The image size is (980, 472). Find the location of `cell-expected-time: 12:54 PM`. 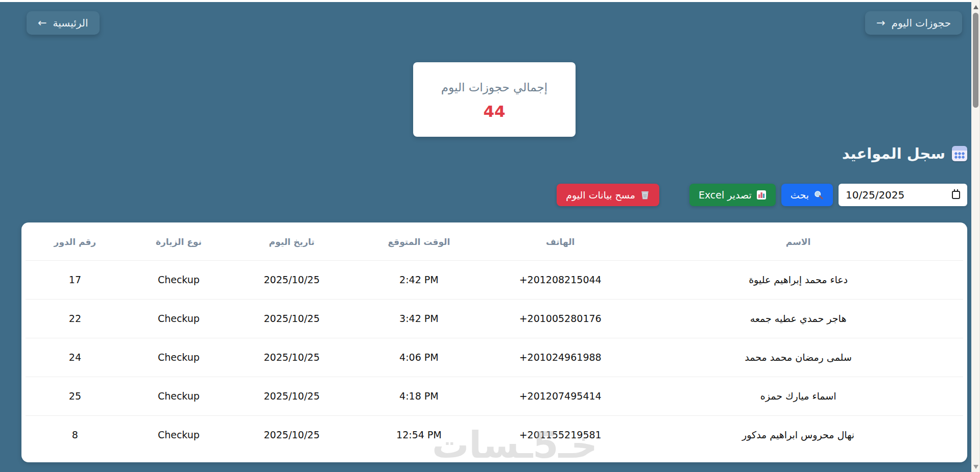

cell-expected-time: 12:54 PM is located at coordinates (419, 435).